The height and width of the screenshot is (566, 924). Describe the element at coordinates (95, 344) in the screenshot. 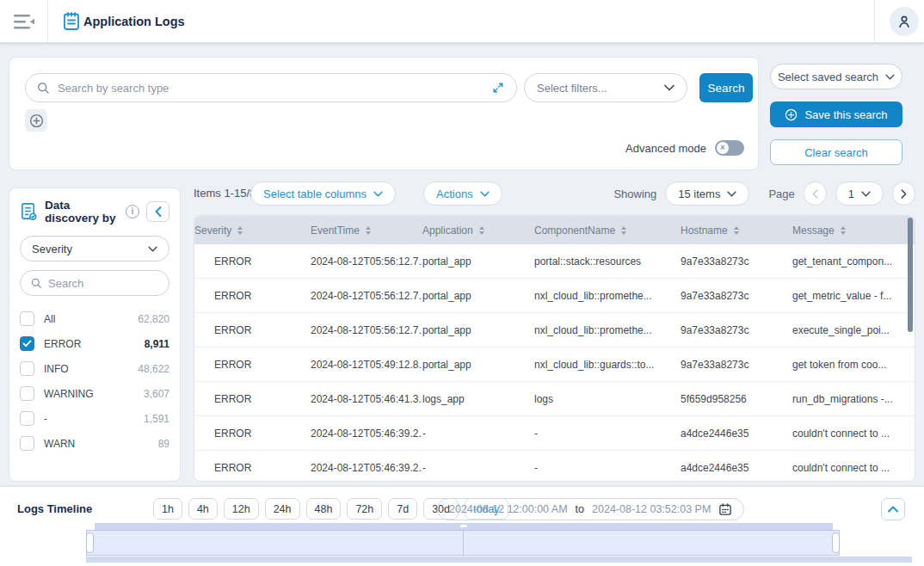

I see `facet-row: ERROR 8,911` at that location.